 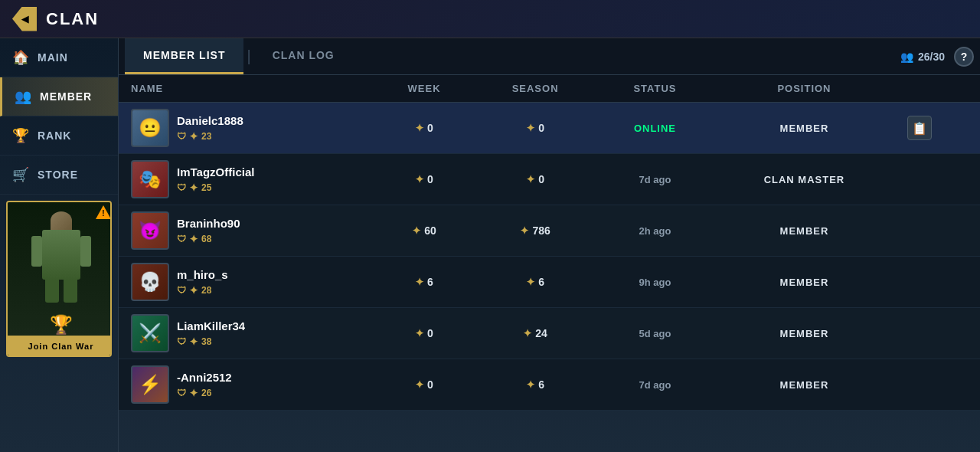 What do you see at coordinates (937, 179) in the screenshot?
I see `action-cell` at bounding box center [937, 179].